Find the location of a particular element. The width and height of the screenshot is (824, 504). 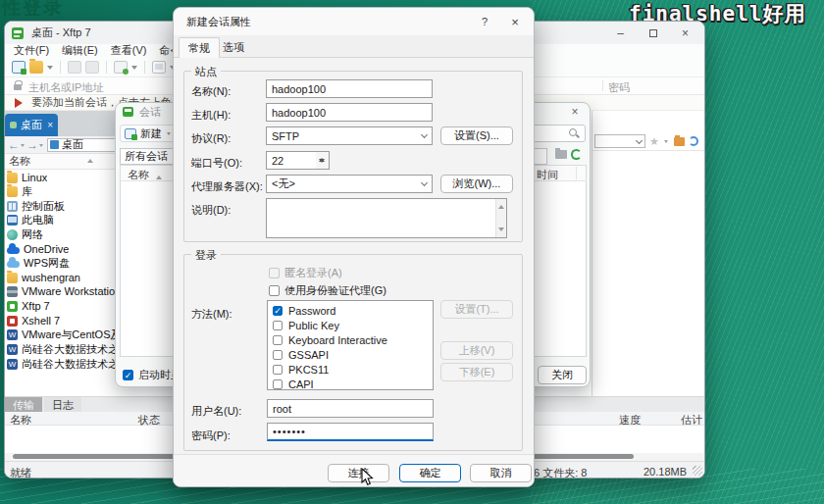

anonymous-checkbox-row: 匿名登录(A) is located at coordinates (306, 273).